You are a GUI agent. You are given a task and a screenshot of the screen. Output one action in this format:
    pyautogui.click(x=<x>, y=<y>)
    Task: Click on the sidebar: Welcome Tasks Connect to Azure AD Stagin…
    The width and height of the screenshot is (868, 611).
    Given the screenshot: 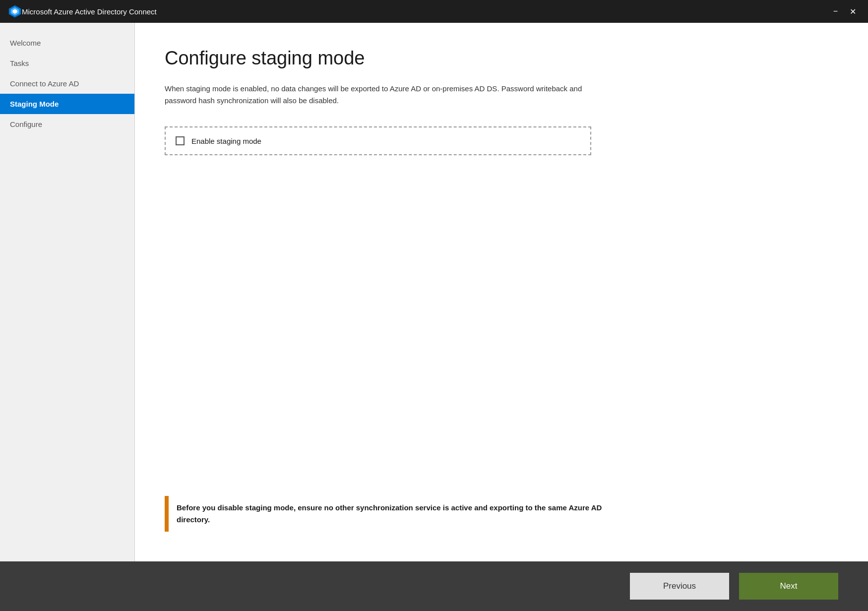 What is the action you would take?
    pyautogui.click(x=67, y=292)
    